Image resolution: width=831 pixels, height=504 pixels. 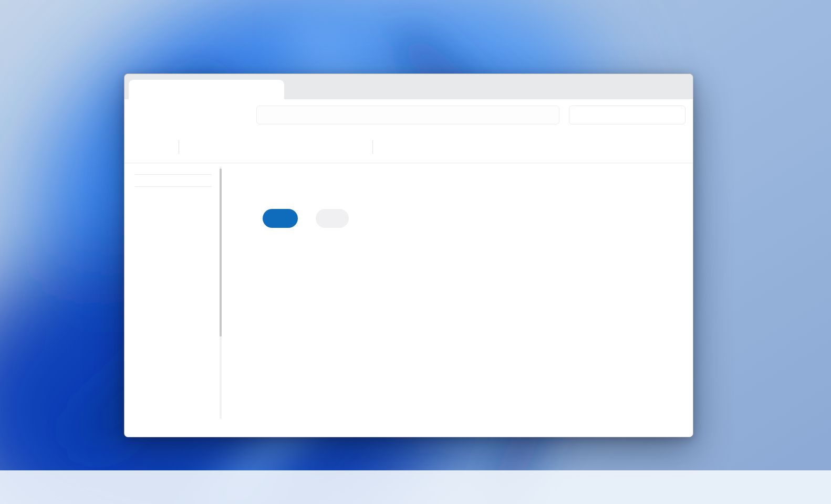 What do you see at coordinates (173, 115) in the screenshot?
I see `forward-icon` at bounding box center [173, 115].